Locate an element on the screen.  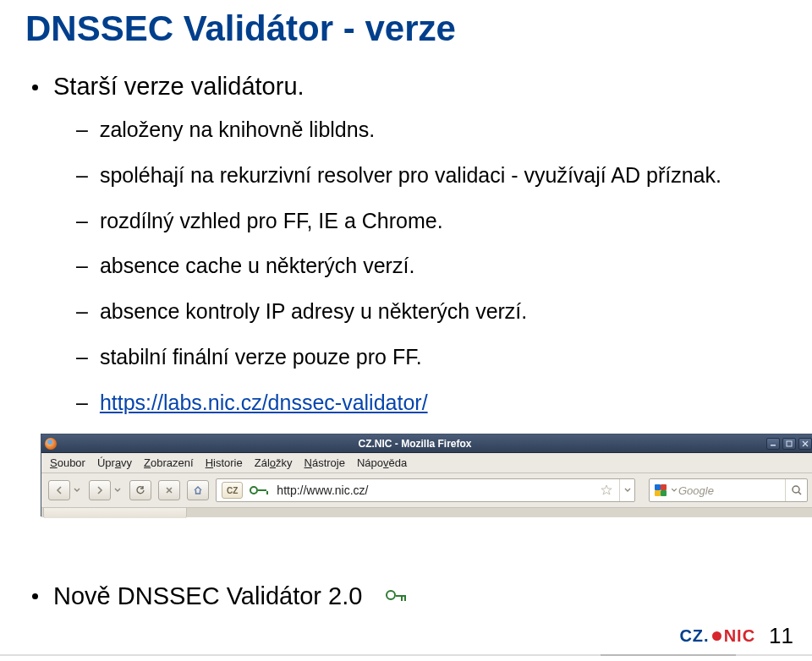
search-go-icon is located at coordinates (796, 490).